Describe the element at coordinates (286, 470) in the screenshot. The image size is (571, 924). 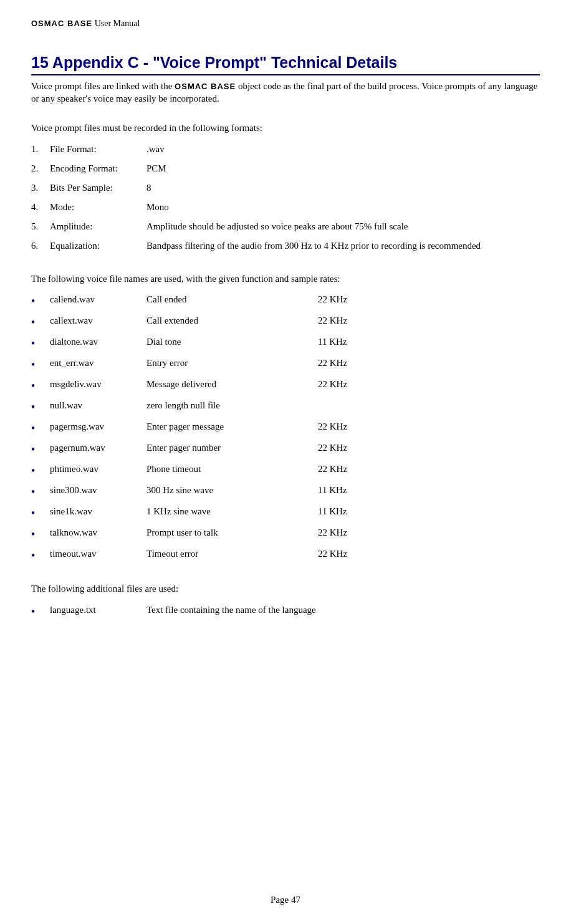
I see `file-row: •phtimeo.wavPhone timeout22 KHz` at that location.